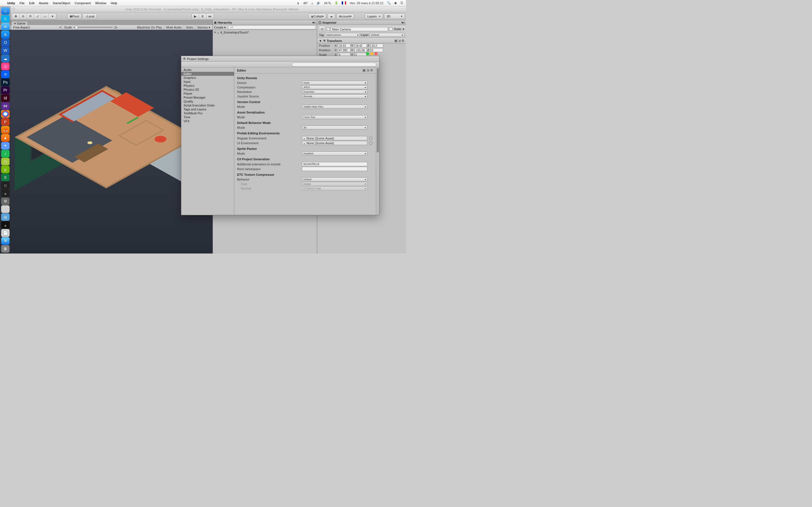 Image resolution: width=812 pixels, height=507 pixels. What do you see at coordinates (395, 16) in the screenshot?
I see `layout-dropdown: 3D ▾` at bounding box center [395, 16].